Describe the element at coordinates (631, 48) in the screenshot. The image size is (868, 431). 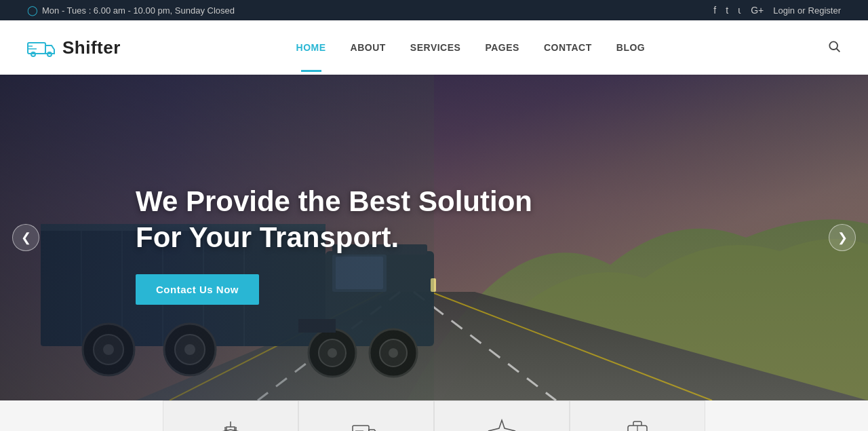
I see `nav-link-blog: BLOG` at that location.